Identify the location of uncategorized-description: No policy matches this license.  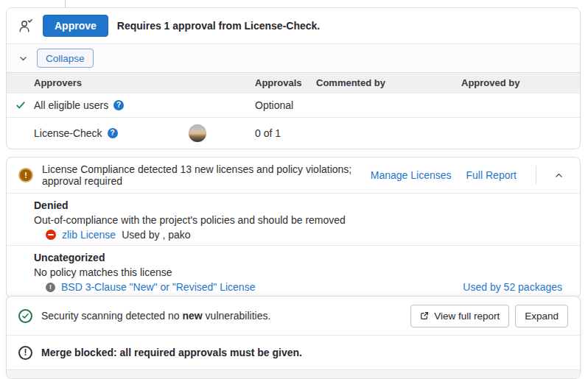
(298, 272).